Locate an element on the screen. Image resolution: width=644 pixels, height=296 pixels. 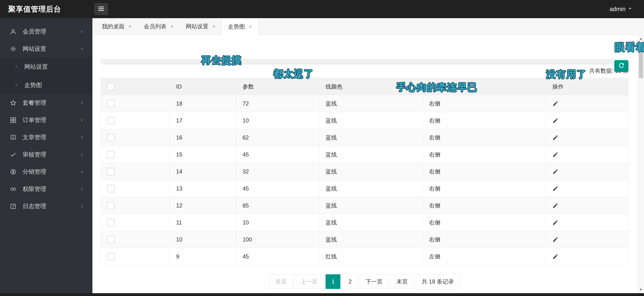
sidebar-item-label: 订单管理 is located at coordinates (34, 120).